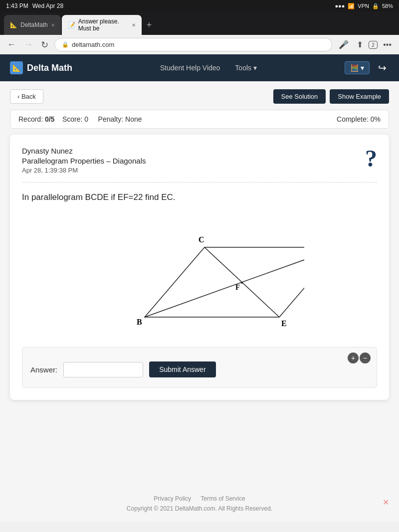 The image size is (399, 532). I want to click on footer-close-button: ✕, so click(386, 503).